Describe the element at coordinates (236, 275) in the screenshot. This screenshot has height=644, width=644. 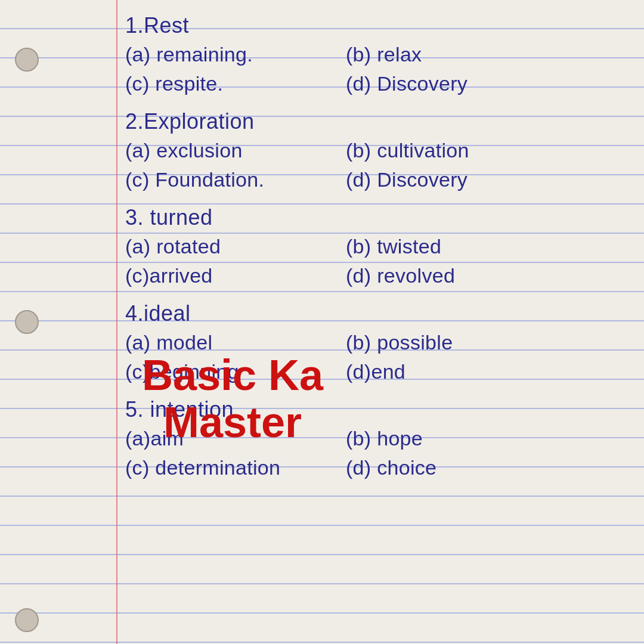
I see `q3-option-c: (c)arrived` at that location.